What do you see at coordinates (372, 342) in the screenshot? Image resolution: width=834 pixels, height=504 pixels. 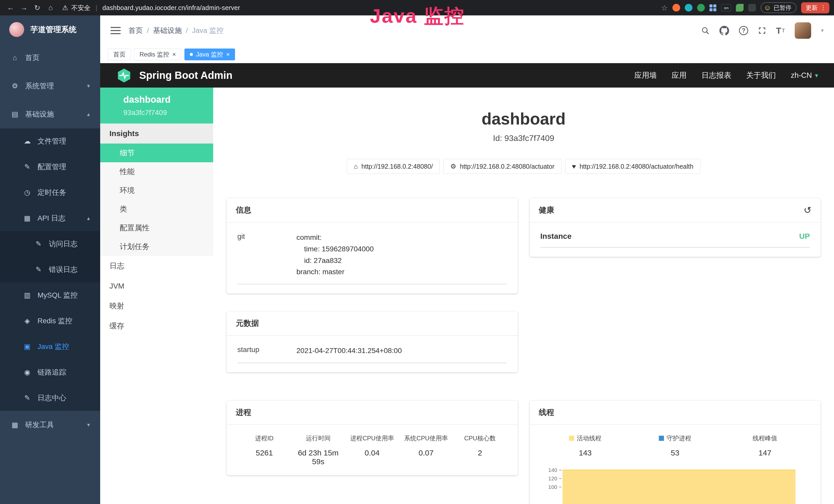 I see `metadata-card: 元数据 startup 2021-04-27T00:44:31.254+08:0…` at bounding box center [372, 342].